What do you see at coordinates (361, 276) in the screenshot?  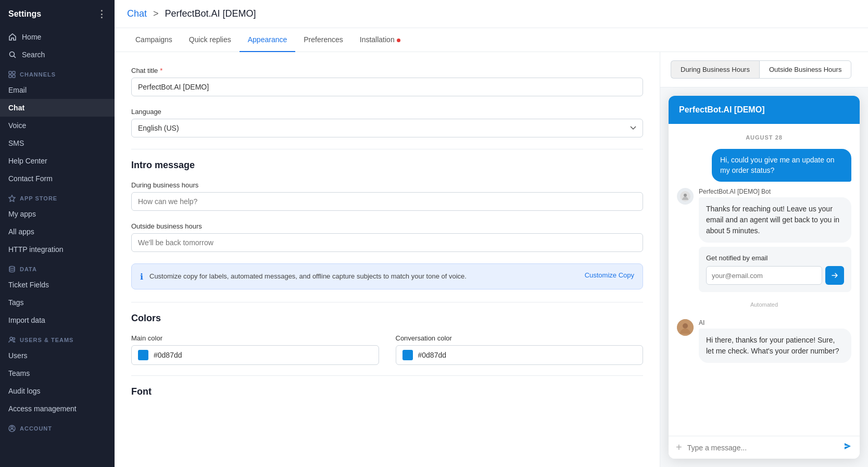 I see `info-text: Customize copy for labels, automated mes…` at bounding box center [361, 276].